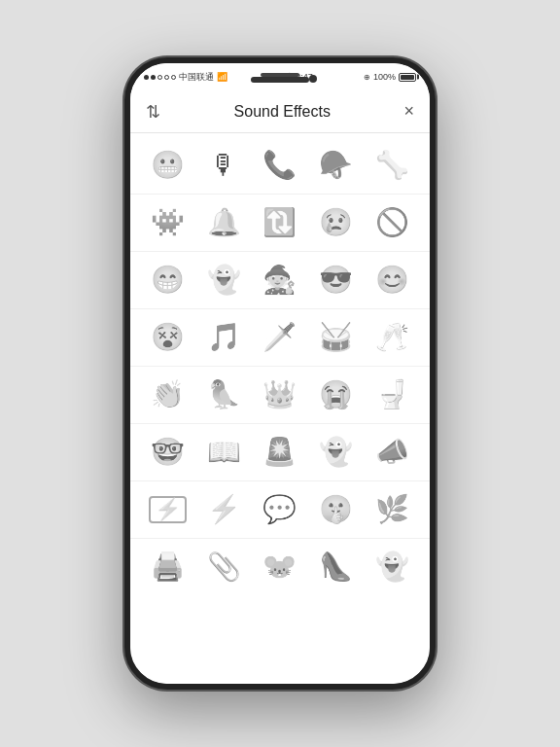 The height and width of the screenshot is (747, 560). Describe the element at coordinates (222, 77) in the screenshot. I see `wifi-icon: 📶` at that location.